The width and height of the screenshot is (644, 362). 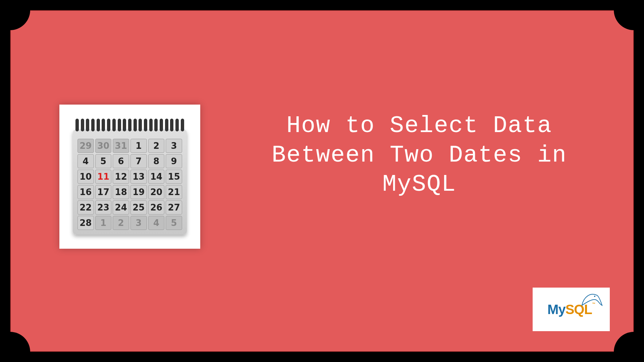 What do you see at coordinates (174, 161) in the screenshot?
I see `calendar-cell: 9` at bounding box center [174, 161].